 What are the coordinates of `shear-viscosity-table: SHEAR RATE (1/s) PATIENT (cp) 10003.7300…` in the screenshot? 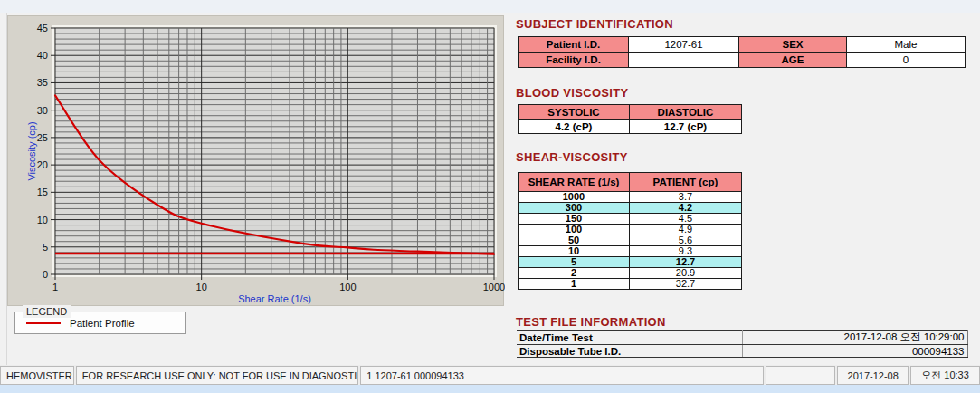 It's located at (630, 231).